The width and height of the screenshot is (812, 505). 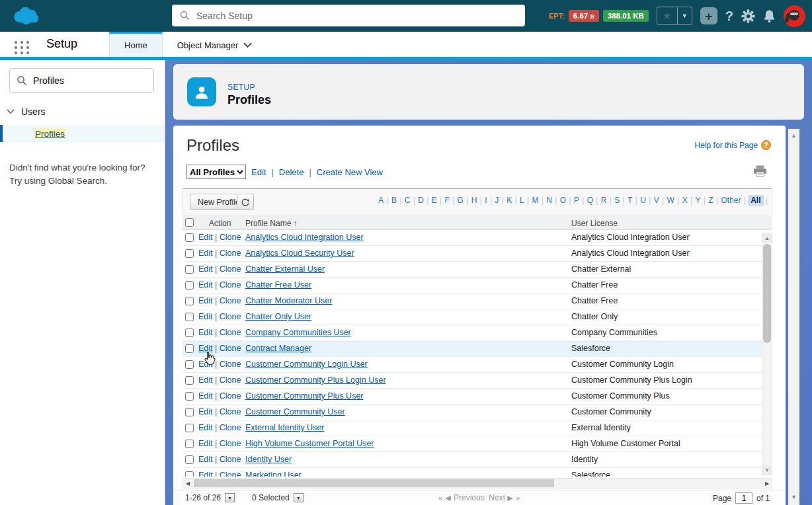 What do you see at coordinates (285, 269) in the screenshot?
I see `profile-name-link: Chatter External User` at bounding box center [285, 269].